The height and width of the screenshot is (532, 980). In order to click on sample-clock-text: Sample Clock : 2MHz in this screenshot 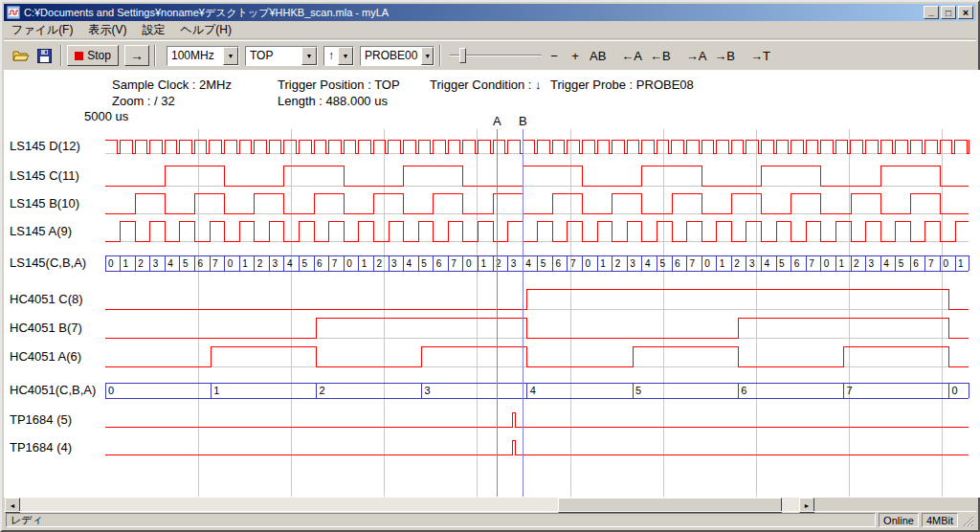, I will do `click(172, 84)`.